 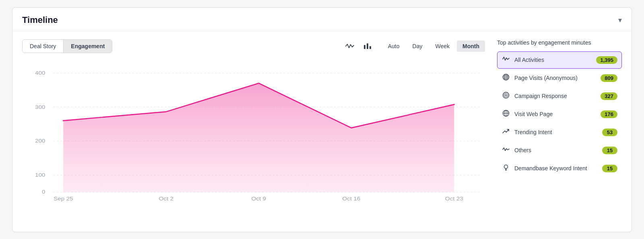 I want to click on activity-badge-visit-web: 176, so click(x=609, y=114).